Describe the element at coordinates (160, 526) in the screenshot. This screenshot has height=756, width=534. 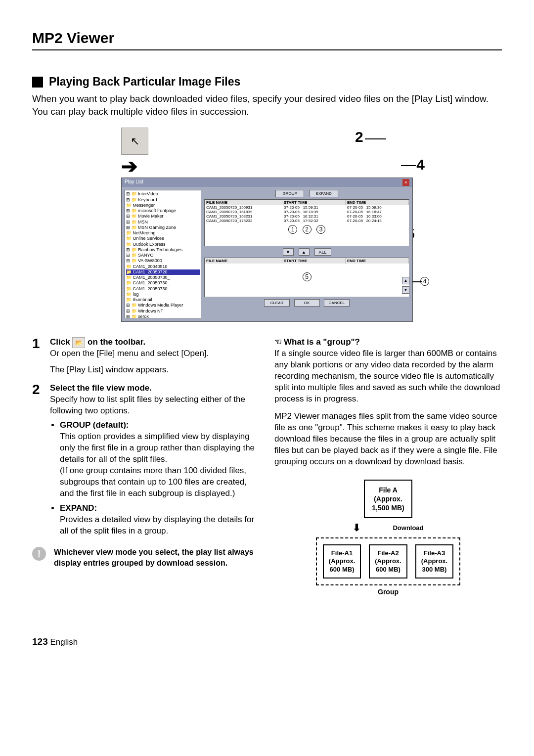
I see `option-expand-body: Provides a detailed view by displaying t…` at that location.